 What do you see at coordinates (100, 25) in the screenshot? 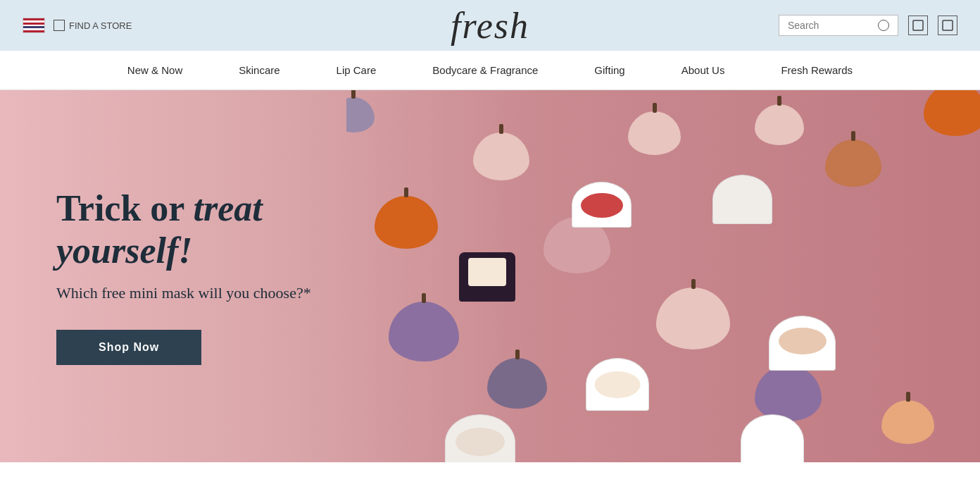
I see `find-store-label: FIND A STORE` at bounding box center [100, 25].